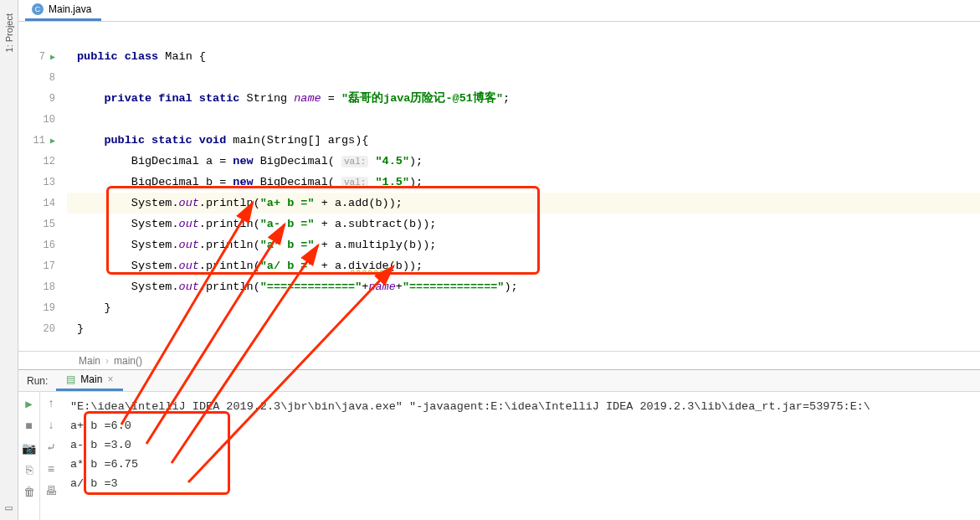  What do you see at coordinates (524, 328) in the screenshot?
I see `code-line-20: }` at bounding box center [524, 328].